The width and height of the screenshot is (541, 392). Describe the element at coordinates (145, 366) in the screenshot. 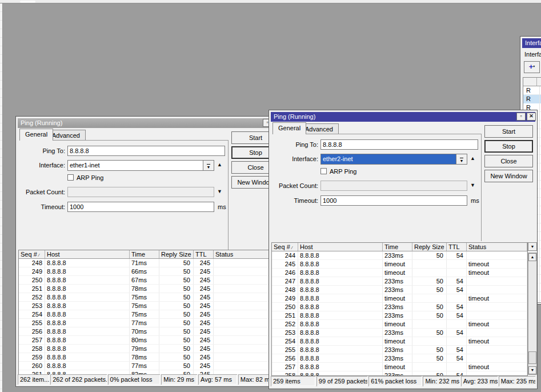

I see `cell-time: 77ms` at that location.